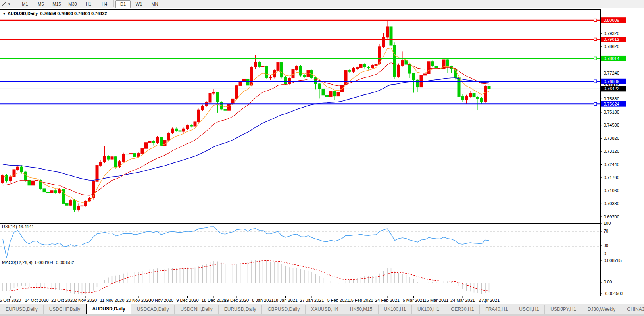 The height and width of the screenshot is (316, 644). What do you see at coordinates (325, 310) in the screenshot?
I see `chart-tab-xauusd-h4: XAUUSD,H4` at bounding box center [325, 310].